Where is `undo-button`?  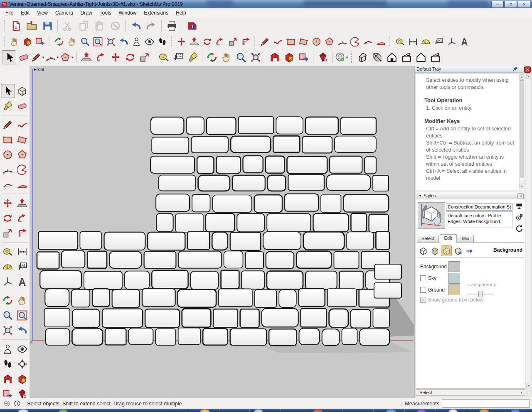 undo-button is located at coordinates (135, 26).